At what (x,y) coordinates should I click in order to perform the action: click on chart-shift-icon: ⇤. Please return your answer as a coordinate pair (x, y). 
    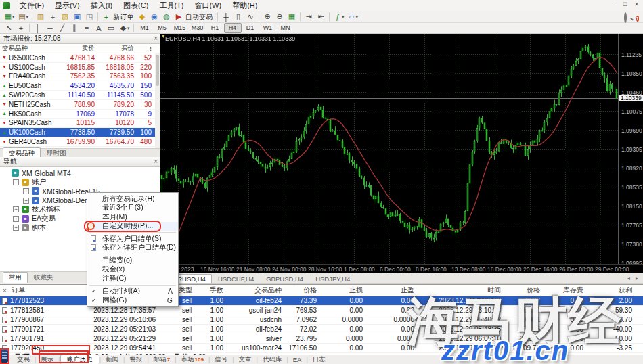
    Looking at the image, I should click on (321, 16).